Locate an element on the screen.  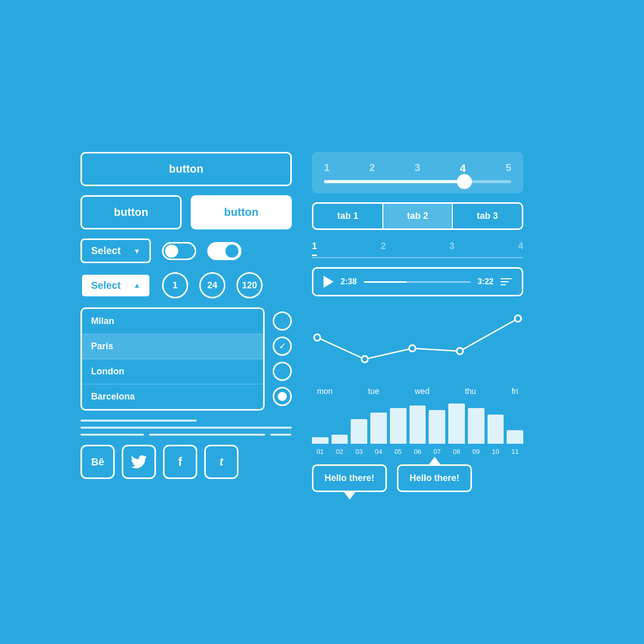
tabs-container: tab 1 tab 2 tab 3 is located at coordinates (418, 216).